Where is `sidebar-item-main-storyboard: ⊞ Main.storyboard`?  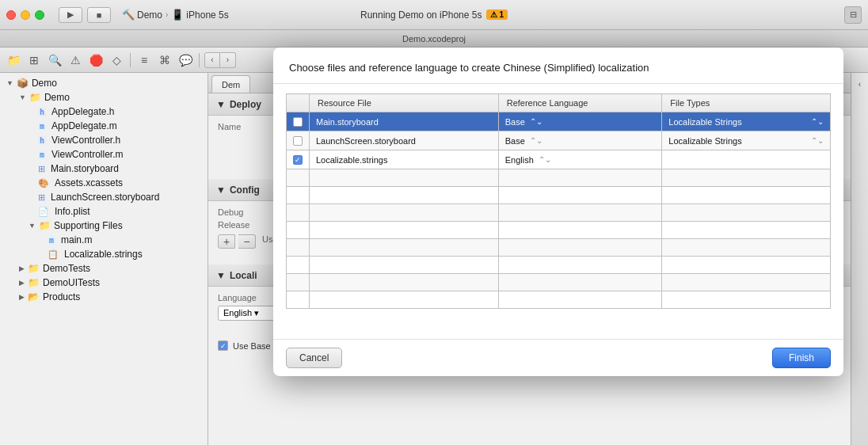 sidebar-item-main-storyboard: ⊞ Main.storyboard is located at coordinates (104, 169).